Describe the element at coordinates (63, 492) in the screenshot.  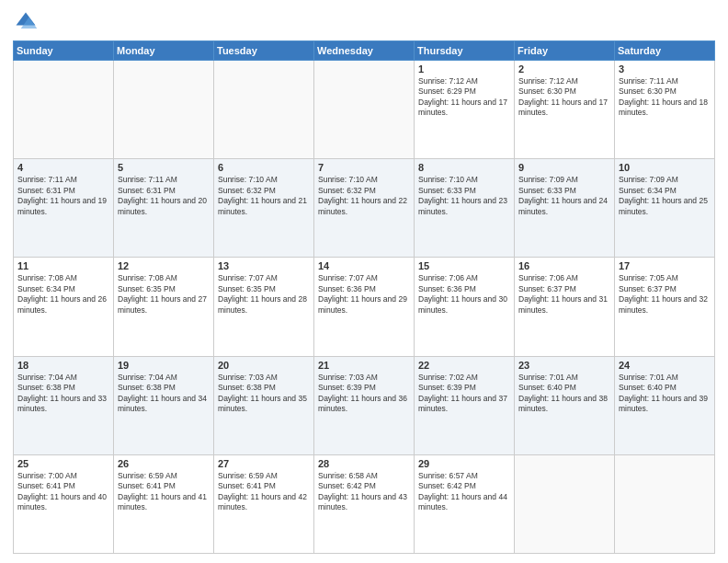
I see `day-info: Sunrise: 7:00 AM Sunset: 6:41 PM Dayligh…` at that location.